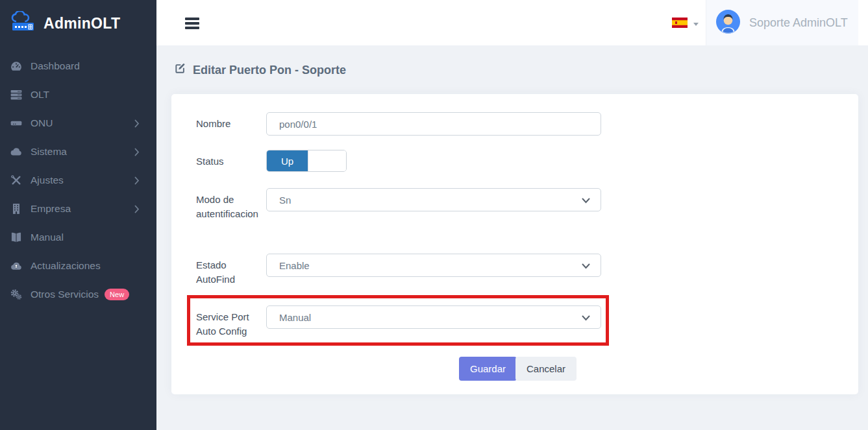  I want to click on sidebar-item-label: Manual, so click(47, 237).